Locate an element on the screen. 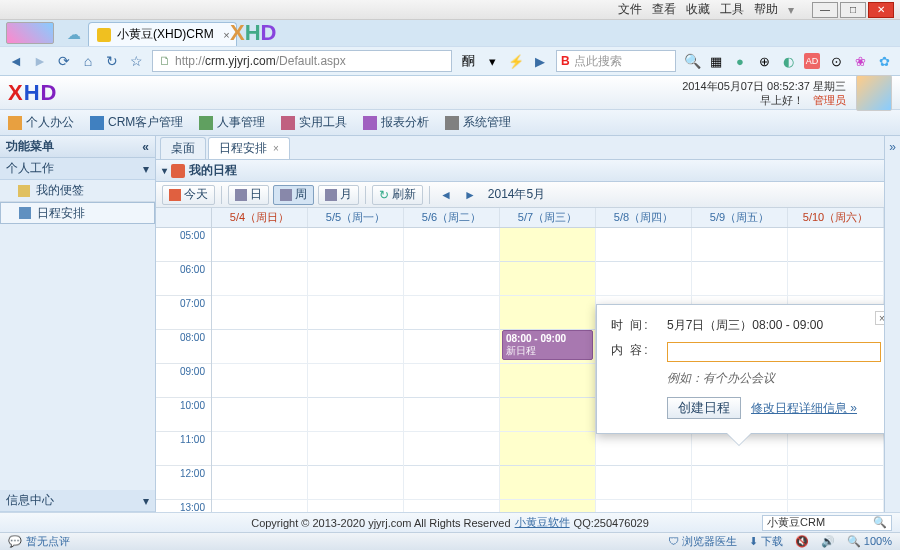 Image resolution: width=900 pixels, height=550 pixels. sidebar-collapse-icon: « is located at coordinates (146, 147).